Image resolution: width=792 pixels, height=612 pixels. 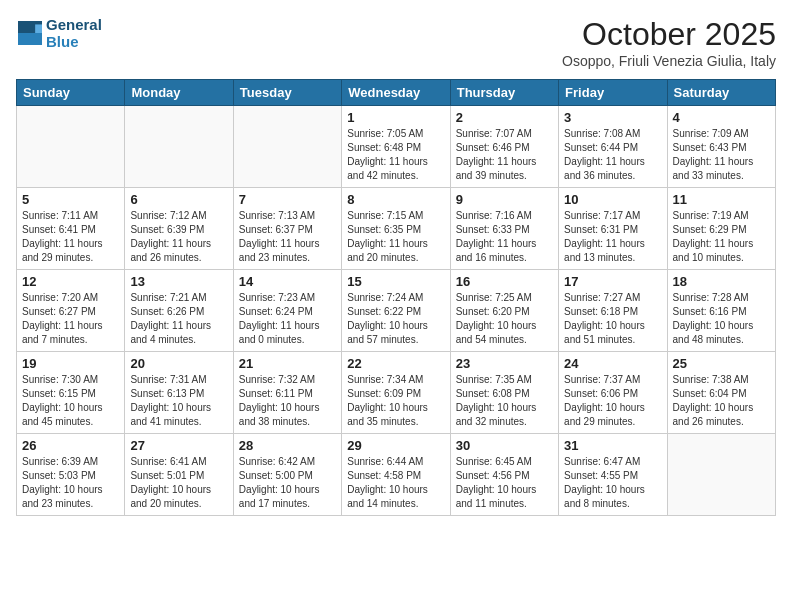 What do you see at coordinates (74, 24) in the screenshot?
I see `logo-line1: General` at bounding box center [74, 24].